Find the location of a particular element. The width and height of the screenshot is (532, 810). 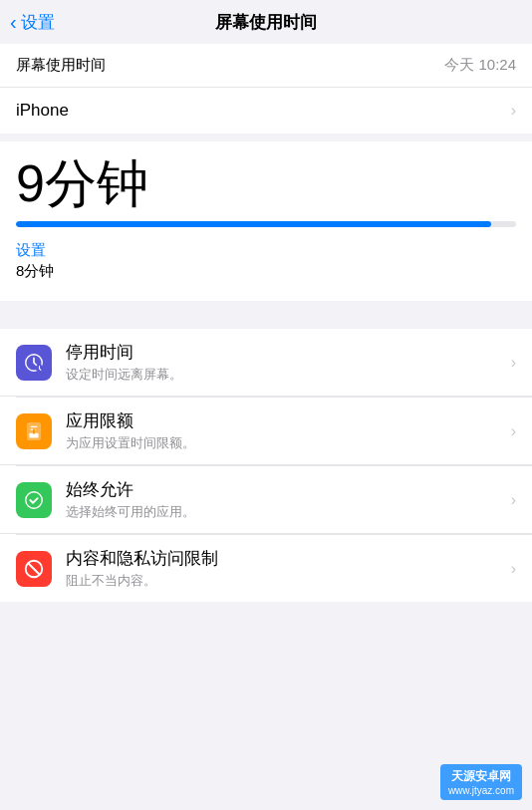

always-allow-chevron-icon: › is located at coordinates (514, 500).